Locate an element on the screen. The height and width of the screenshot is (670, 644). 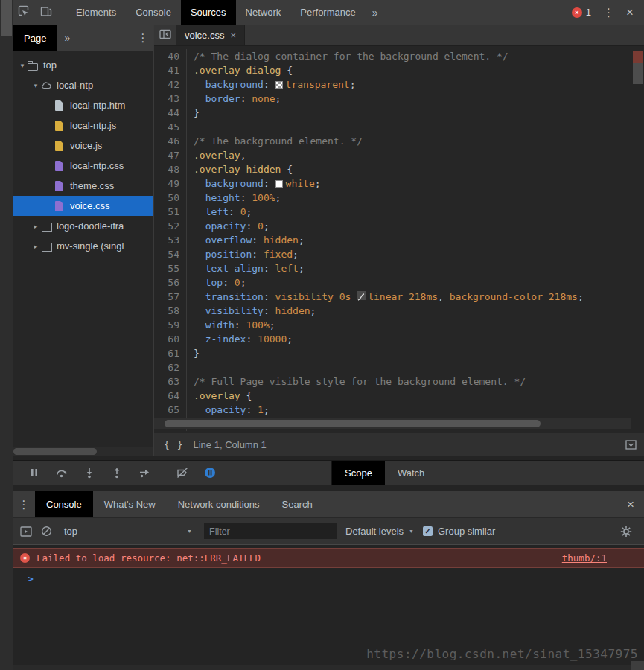
line-number: 44 is located at coordinates (170, 113).